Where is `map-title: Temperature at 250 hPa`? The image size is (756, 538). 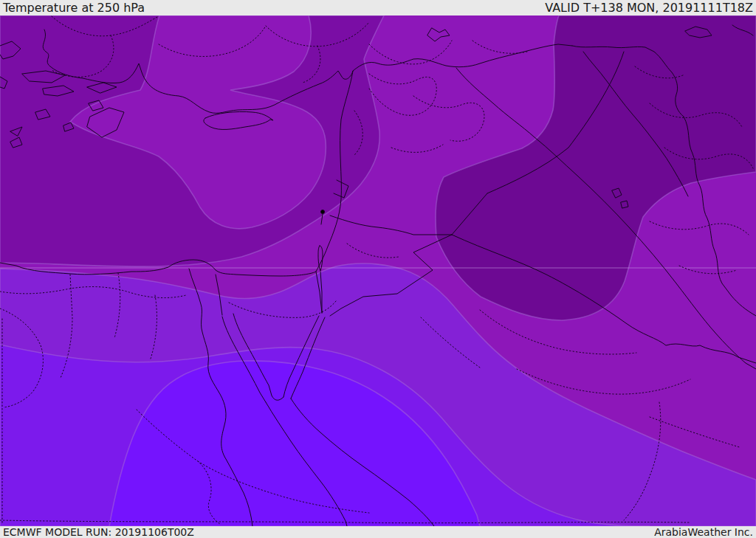
map-title: Temperature at 250 hPa is located at coordinates (74, 7).